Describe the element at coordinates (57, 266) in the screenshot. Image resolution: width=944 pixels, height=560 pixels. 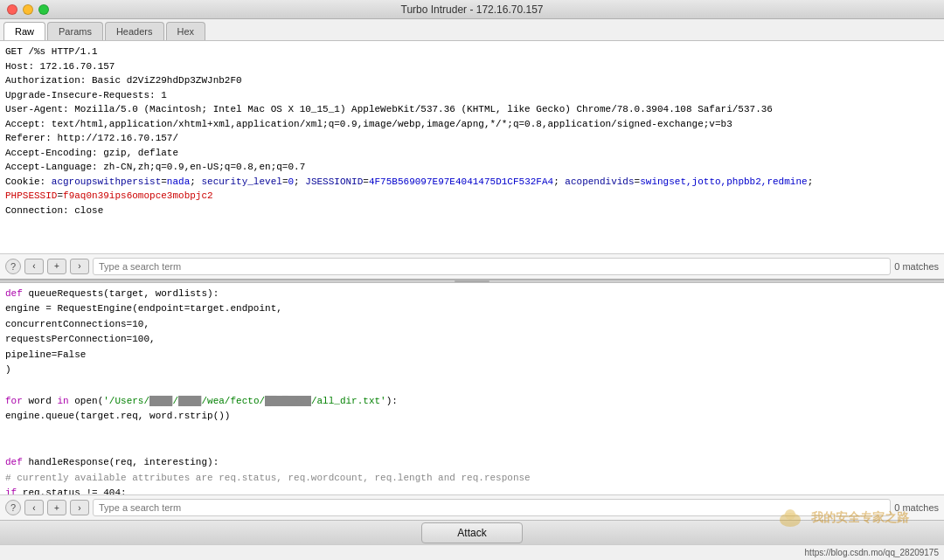
I see `search-add-button-top: +` at that location.